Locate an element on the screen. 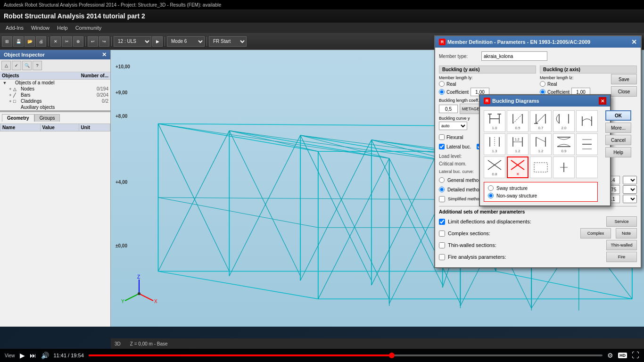 The image size is (644, 362). load-case-dropdown: 12 : ULS is located at coordinates (132, 41).